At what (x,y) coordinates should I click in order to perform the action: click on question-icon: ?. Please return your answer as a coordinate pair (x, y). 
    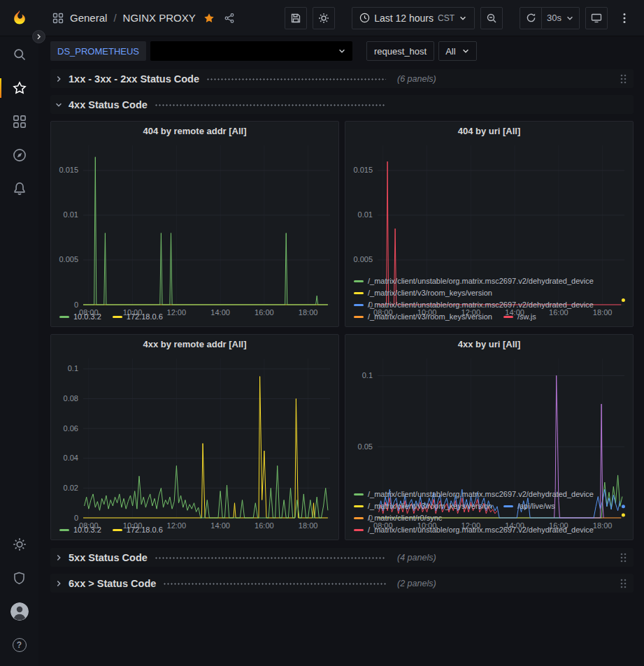
    Looking at the image, I should click on (20, 645).